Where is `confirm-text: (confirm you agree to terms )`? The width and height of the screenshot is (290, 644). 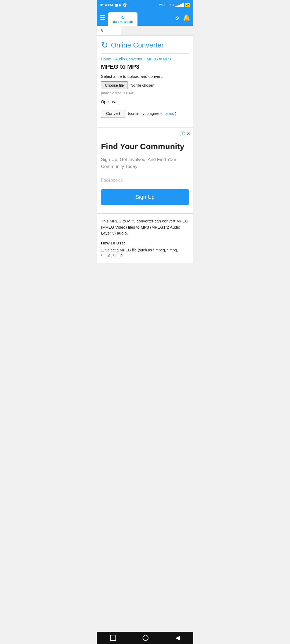
confirm-text: (confirm you agree to terms ) is located at coordinates (152, 114).